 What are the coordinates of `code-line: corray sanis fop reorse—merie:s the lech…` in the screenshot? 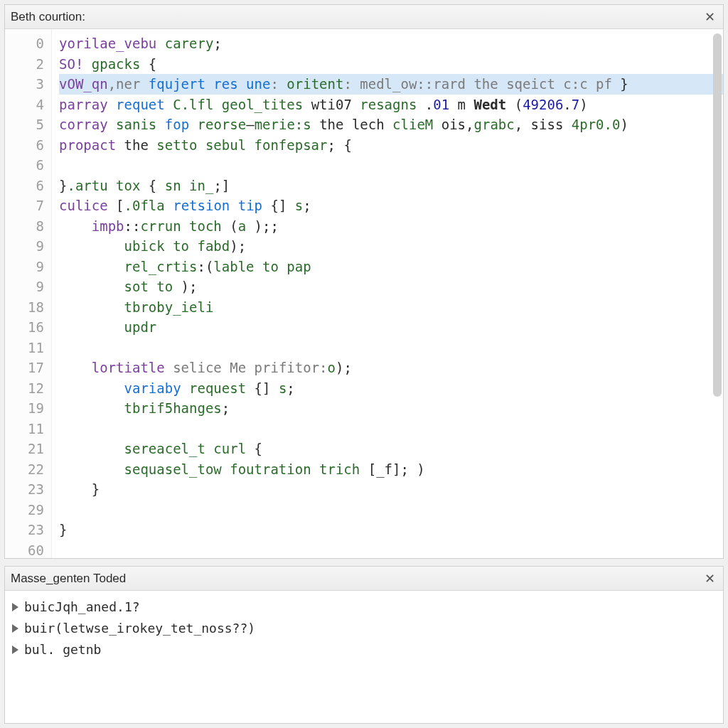 It's located at (391, 125).